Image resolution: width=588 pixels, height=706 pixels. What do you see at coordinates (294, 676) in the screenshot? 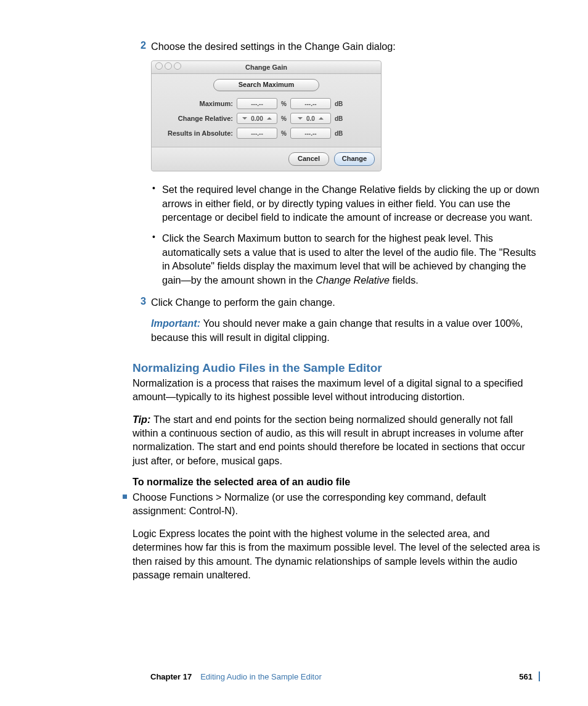
I see `page-footer: Chapter 17 Editing Audio in the Sample E…` at bounding box center [294, 676].